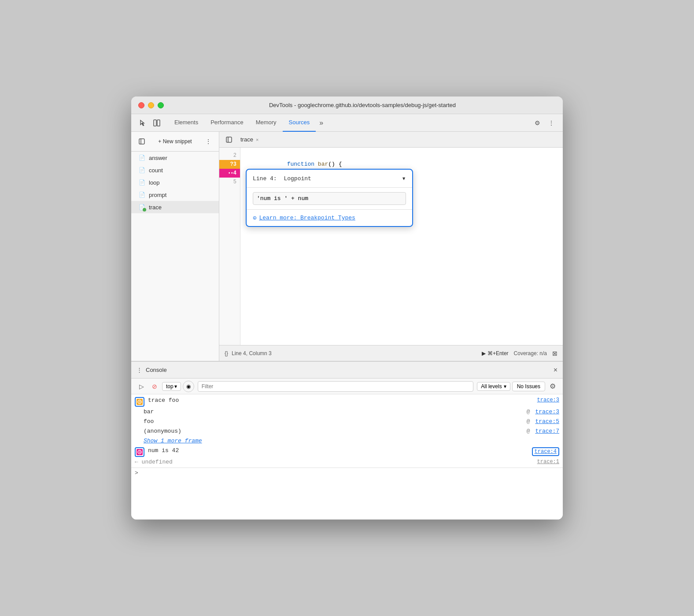 The height and width of the screenshot is (616, 694). Describe the element at coordinates (528, 386) in the screenshot. I see `issues-button: No Issues` at that location.